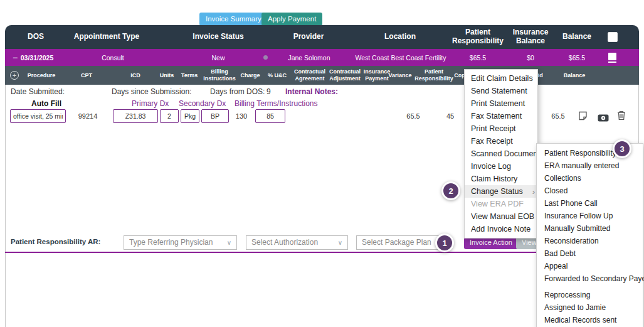  Describe the element at coordinates (622, 149) in the screenshot. I see `step-badge-3: 3` at that location.